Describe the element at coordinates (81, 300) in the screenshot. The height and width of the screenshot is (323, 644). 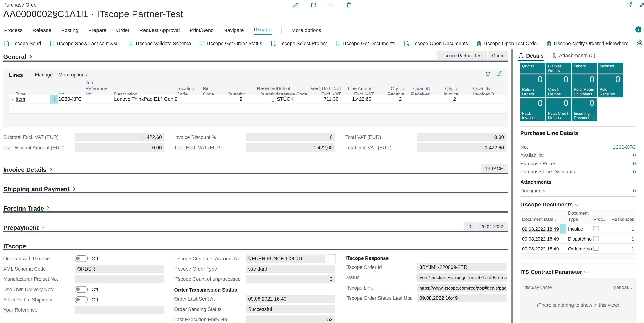
I see `allow-partial-shipment-toggle` at that location.